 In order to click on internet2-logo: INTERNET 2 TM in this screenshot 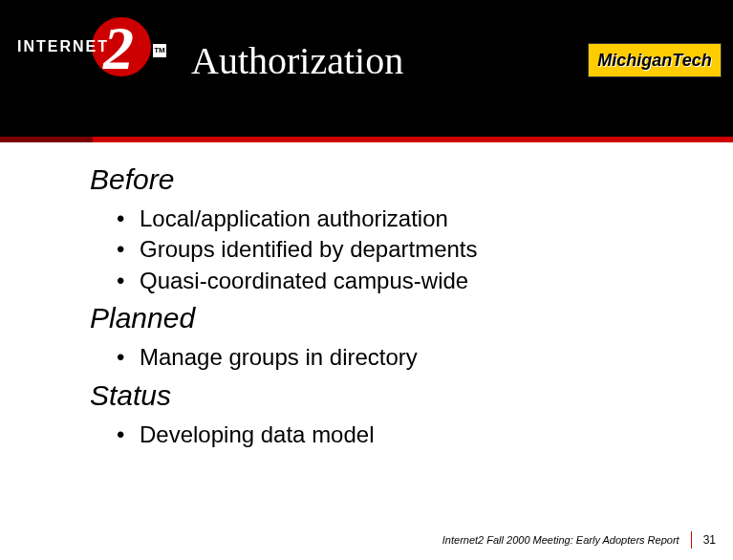, I will do `click(89, 65)`.